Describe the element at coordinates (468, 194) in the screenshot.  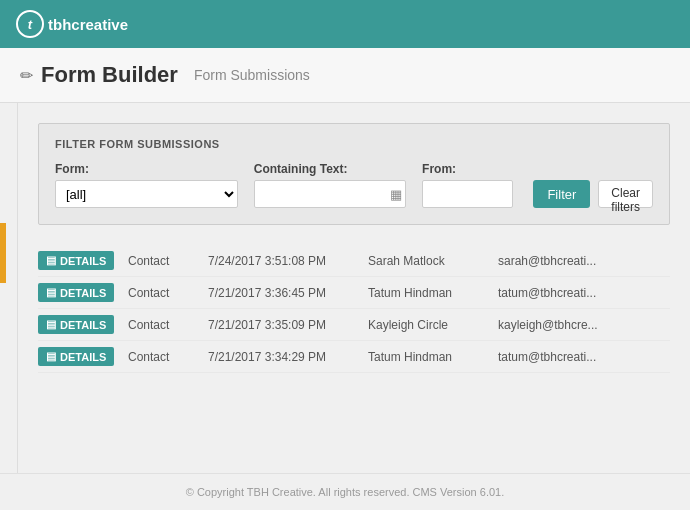
I see `from-input` at that location.